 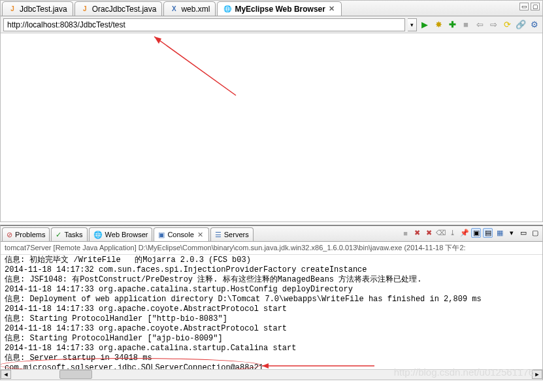 I want to click on remove-icon: ✖, so click(x=429, y=233).